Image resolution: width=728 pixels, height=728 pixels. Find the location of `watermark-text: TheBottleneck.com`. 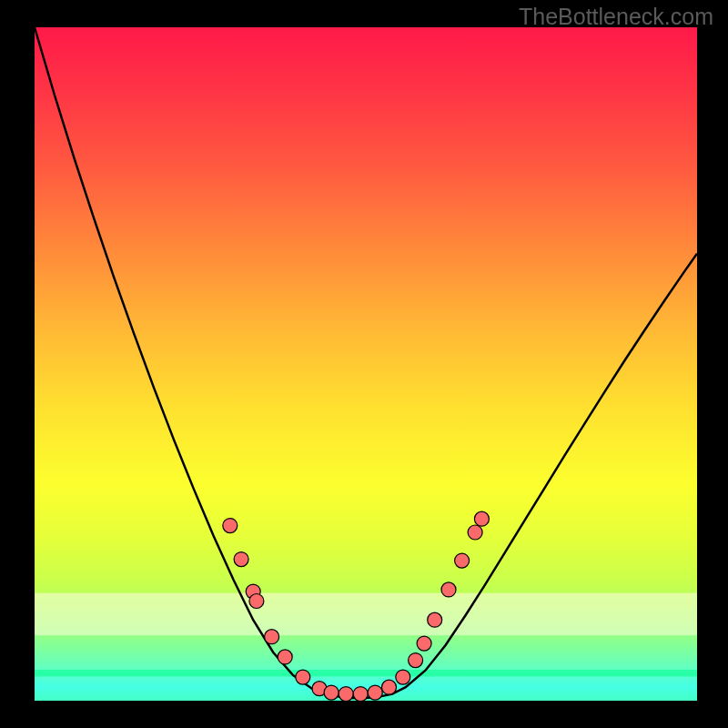

watermark-text: TheBottleneck.com is located at coordinates (616, 16).